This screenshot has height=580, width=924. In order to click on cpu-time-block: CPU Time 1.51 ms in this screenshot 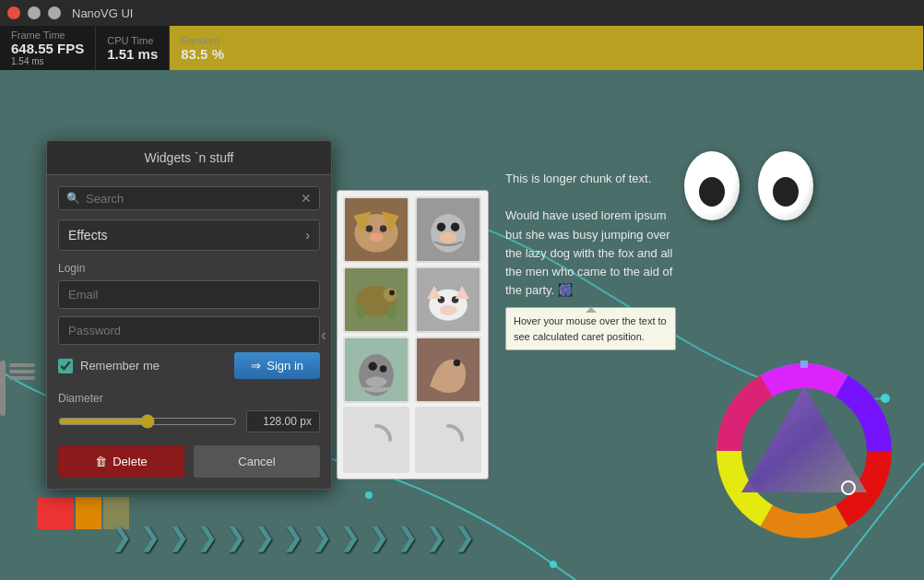, I will do `click(133, 48)`.